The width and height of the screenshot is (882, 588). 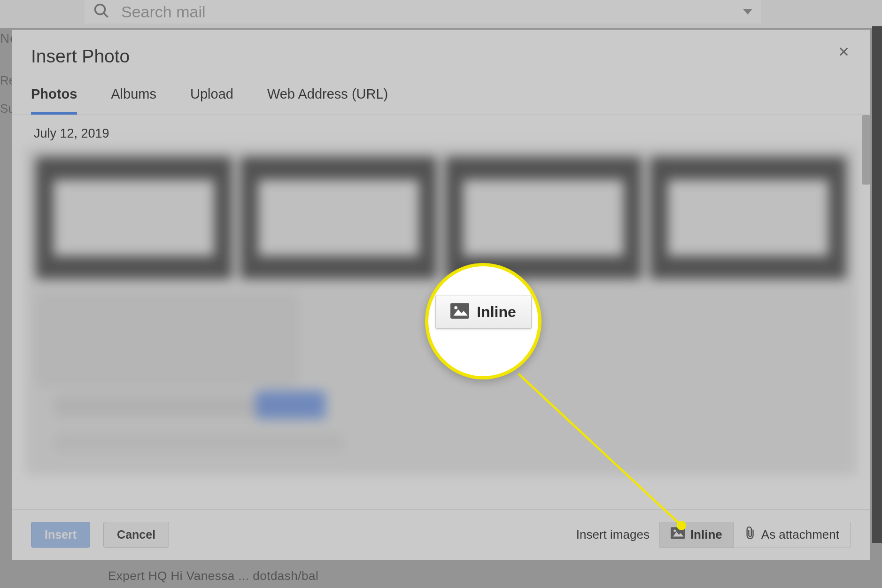 What do you see at coordinates (792, 535) in the screenshot?
I see `attachment-mode-button: As attachment` at bounding box center [792, 535].